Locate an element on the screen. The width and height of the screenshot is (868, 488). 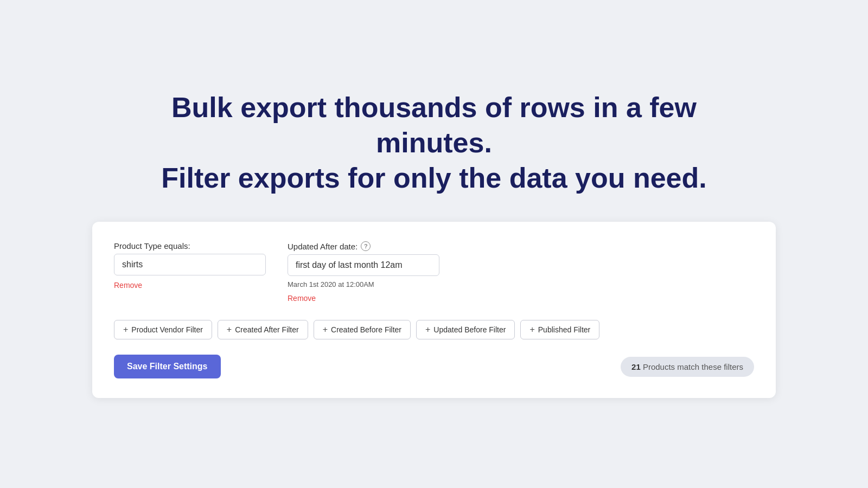
save-filter-settings-button: Save Filter Settings is located at coordinates (167, 367).